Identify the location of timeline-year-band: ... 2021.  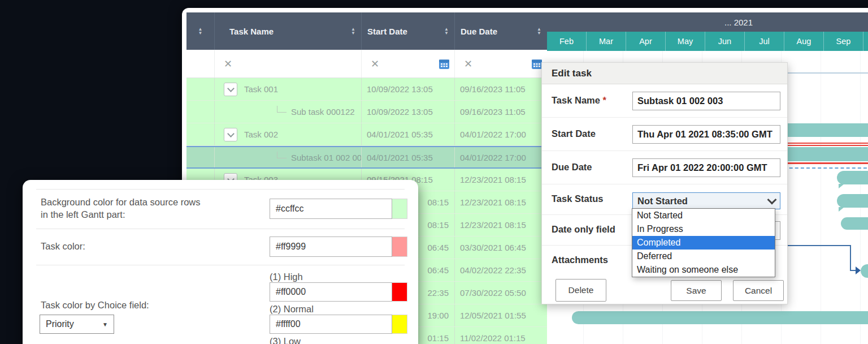
(708, 22).